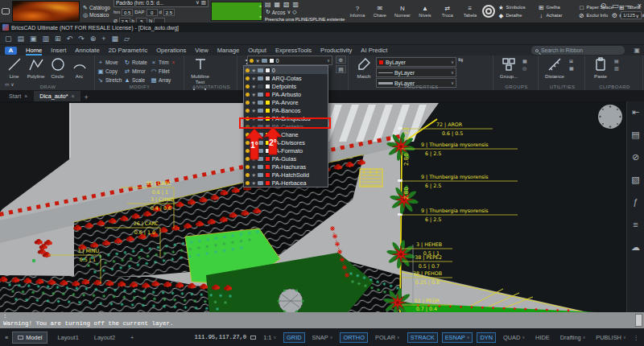 This screenshot has height=346, width=644. What do you see at coordinates (286, 70) in the screenshot?
I see `layer-row-0: ☀0` at bounding box center [286, 70].